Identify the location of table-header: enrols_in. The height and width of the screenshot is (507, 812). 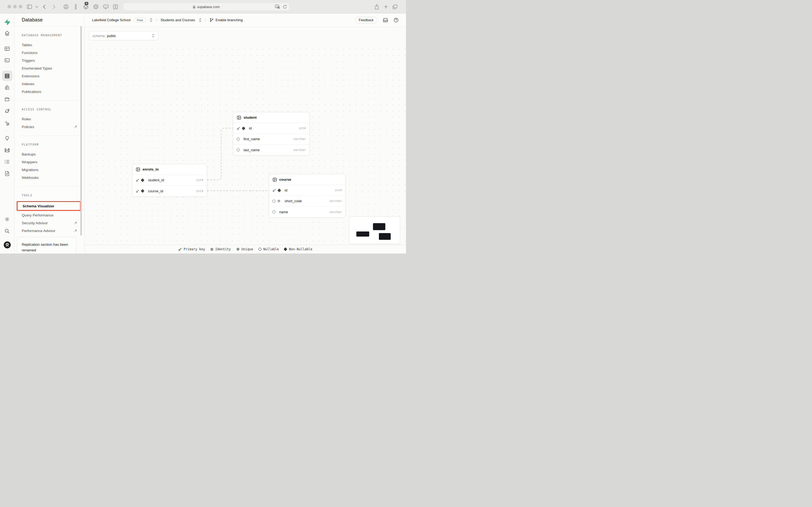
(170, 169).